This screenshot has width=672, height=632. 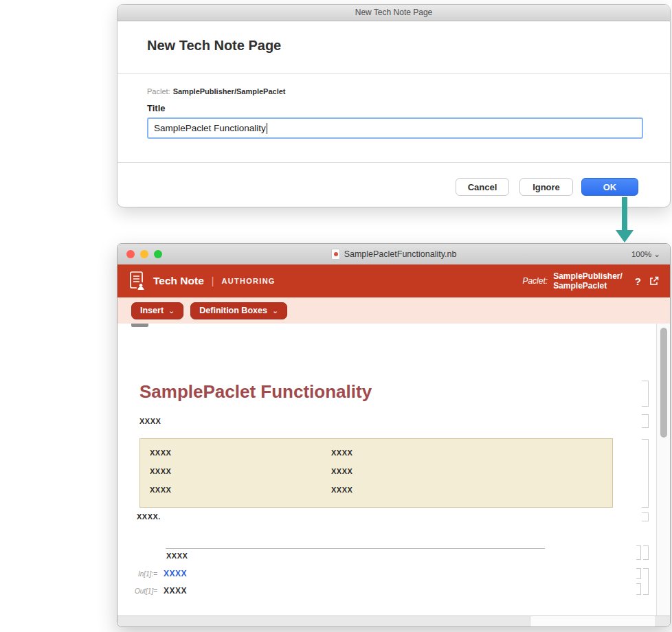 What do you see at coordinates (157, 311) in the screenshot?
I see `insert-menu-button: Insert ⌄` at bounding box center [157, 311].